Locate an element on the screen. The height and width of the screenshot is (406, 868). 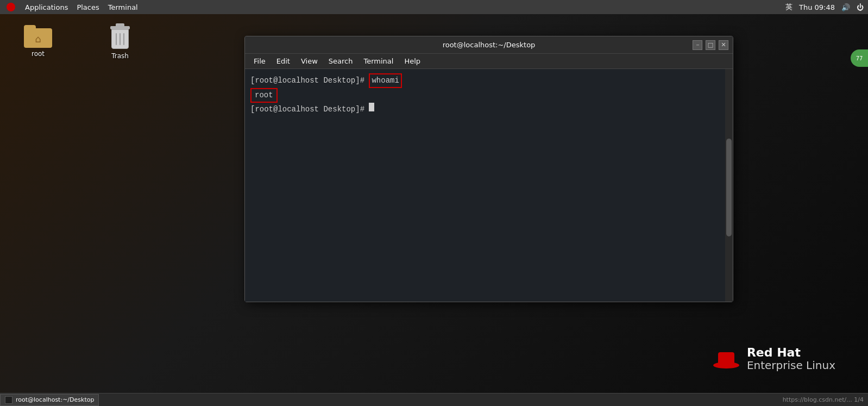
redhat-edition: Enterprise Linux is located at coordinates (791, 365).